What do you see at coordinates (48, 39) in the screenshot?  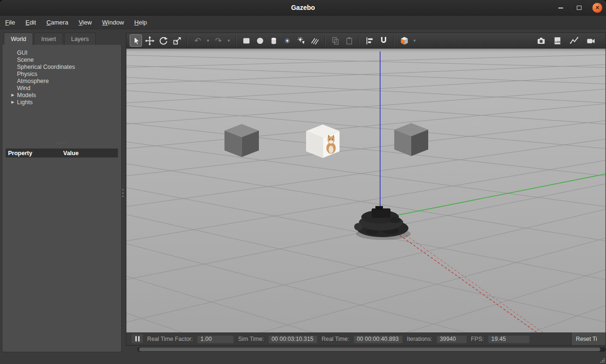 I see `tab-insert: Insert` at bounding box center [48, 39].